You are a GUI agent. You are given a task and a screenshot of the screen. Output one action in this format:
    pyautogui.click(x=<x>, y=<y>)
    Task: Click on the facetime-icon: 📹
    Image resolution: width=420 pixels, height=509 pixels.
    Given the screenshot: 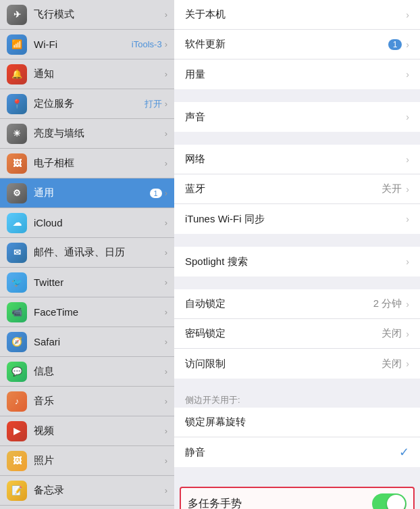 What is the action you would take?
    pyautogui.click(x=17, y=312)
    